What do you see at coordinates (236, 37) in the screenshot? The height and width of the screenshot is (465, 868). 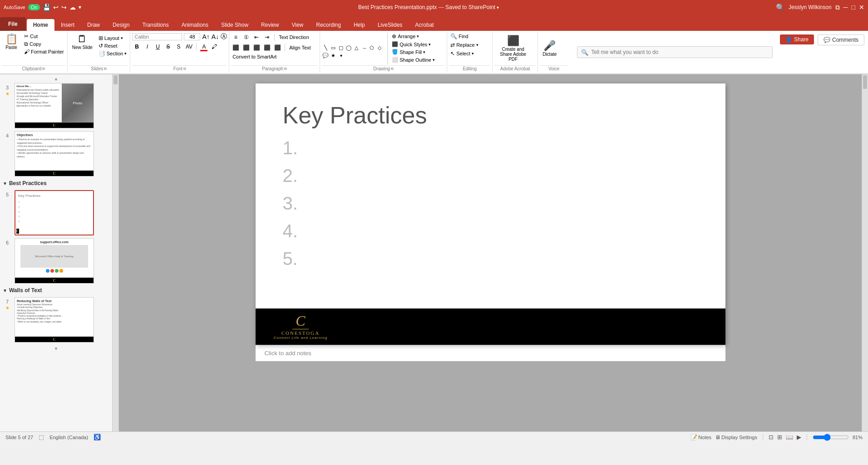 I see `bullets-button: ≡` at bounding box center [236, 37].